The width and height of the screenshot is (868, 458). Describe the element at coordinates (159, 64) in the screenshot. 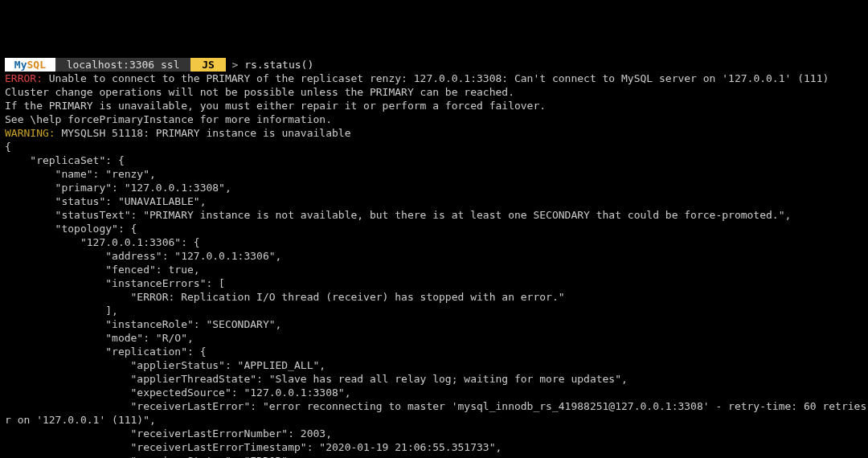

I see `shell-prompt: MySQL localhost:3306 ssl JS > rs.status(…` at that location.